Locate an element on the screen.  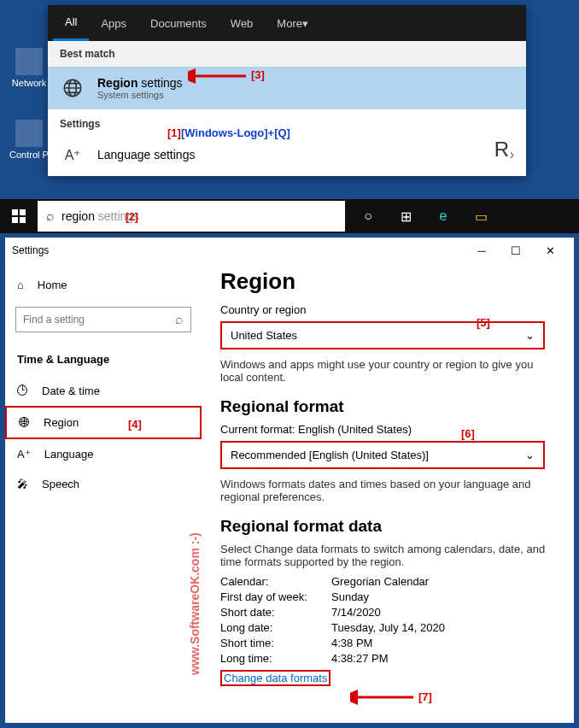
grid-label: Long time: is located at coordinates (276, 658).